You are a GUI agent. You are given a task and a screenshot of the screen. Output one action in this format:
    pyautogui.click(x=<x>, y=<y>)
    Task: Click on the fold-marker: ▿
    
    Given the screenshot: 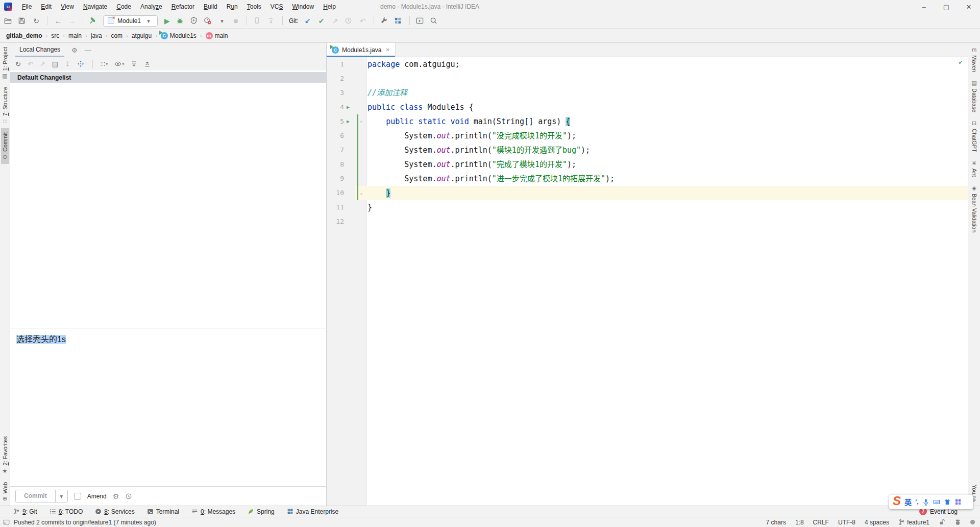 What is the action you would take?
    pyautogui.click(x=361, y=122)
    